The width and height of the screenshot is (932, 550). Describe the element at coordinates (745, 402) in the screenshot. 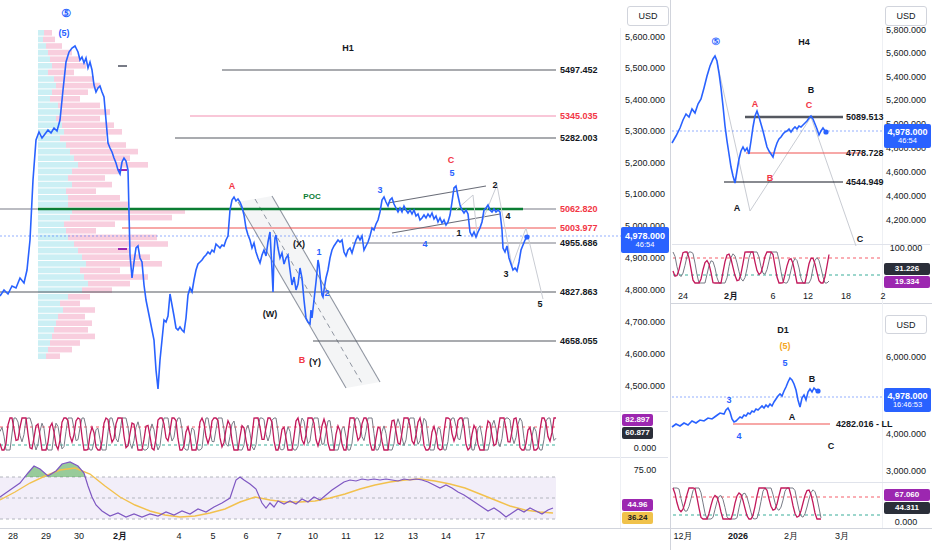

I see `d1-price-line` at that location.